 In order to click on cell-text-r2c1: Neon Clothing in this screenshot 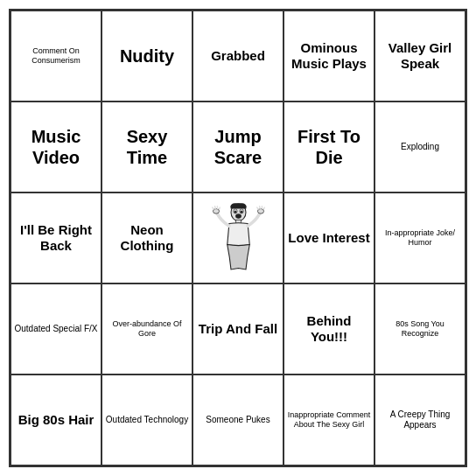, I will do `click(147, 238)`.